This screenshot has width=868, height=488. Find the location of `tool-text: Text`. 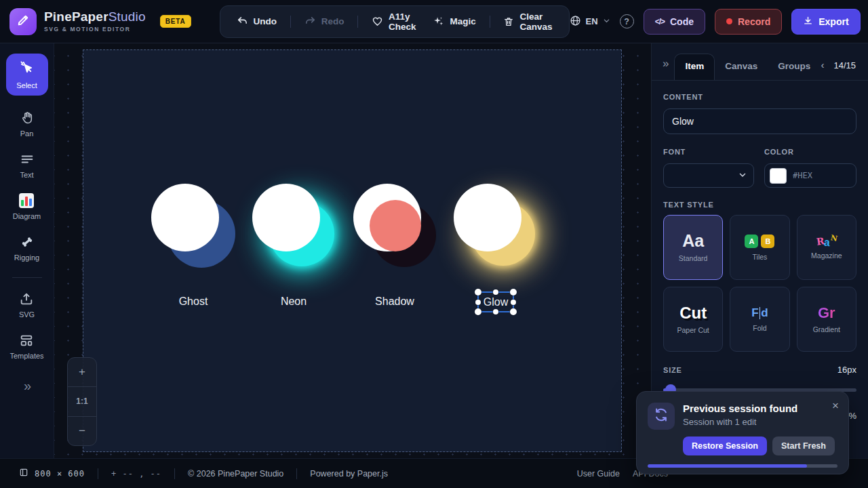

tool-text: Text is located at coordinates (27, 165).